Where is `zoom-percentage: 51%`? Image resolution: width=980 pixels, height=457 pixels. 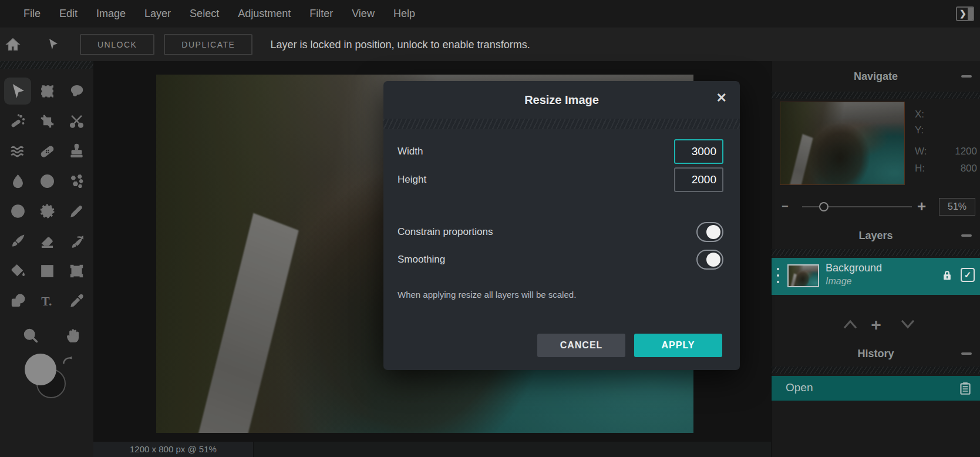 zoom-percentage: 51% is located at coordinates (957, 207).